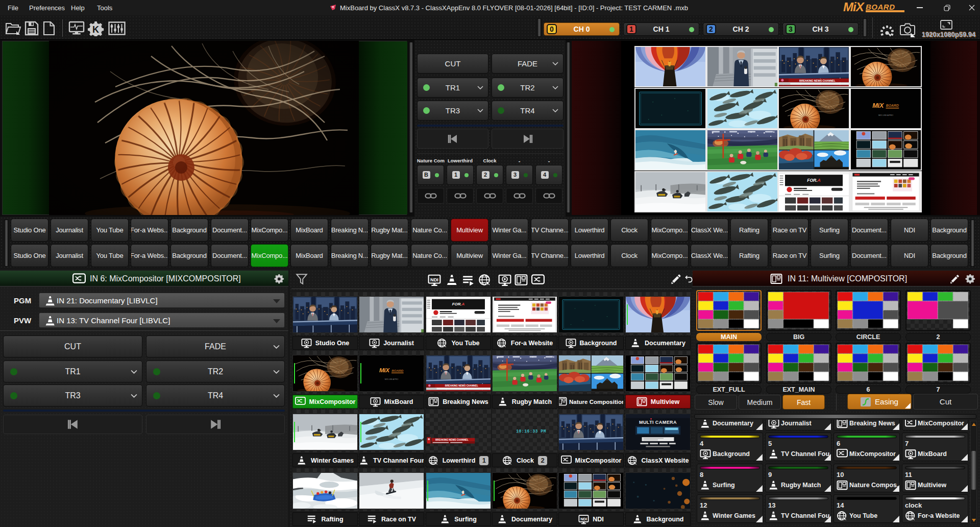  Describe the element at coordinates (96, 30) in the screenshot. I see `svg-text: K` at that location.